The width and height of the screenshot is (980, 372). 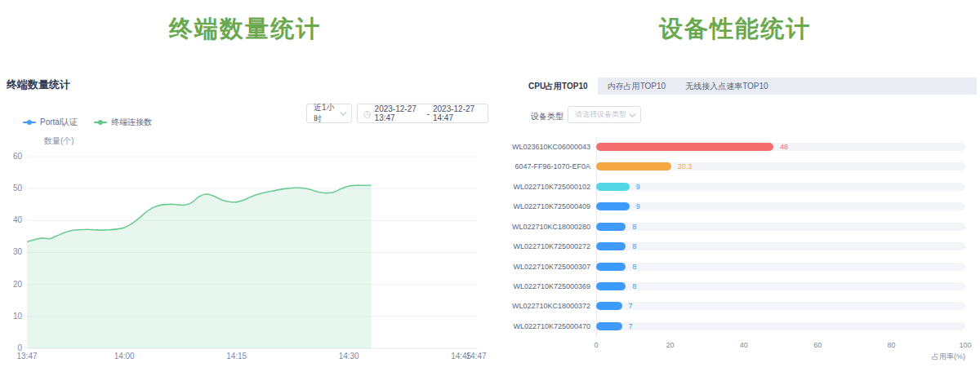 What do you see at coordinates (245, 29) in the screenshot?
I see `terminal-section-title: 终端数量统计` at bounding box center [245, 29].